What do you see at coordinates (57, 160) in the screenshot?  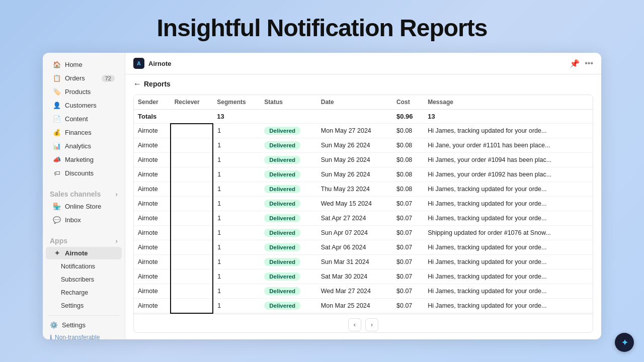 I see `marketing-icon: 📣` at bounding box center [57, 160].